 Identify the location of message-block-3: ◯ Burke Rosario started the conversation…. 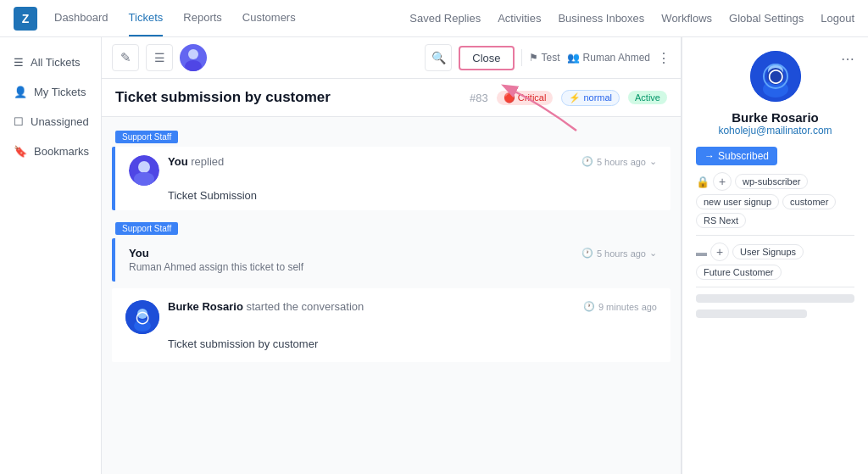
(392, 326).